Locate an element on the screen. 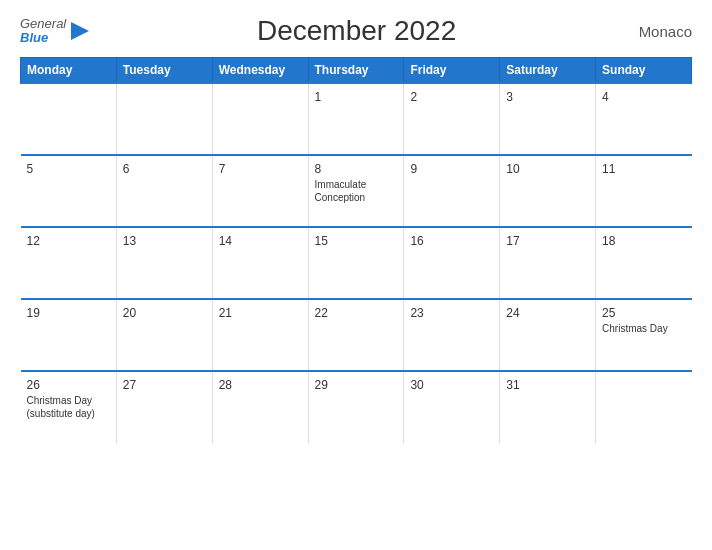 The image size is (712, 550). calendar-cell: 4 is located at coordinates (644, 119).